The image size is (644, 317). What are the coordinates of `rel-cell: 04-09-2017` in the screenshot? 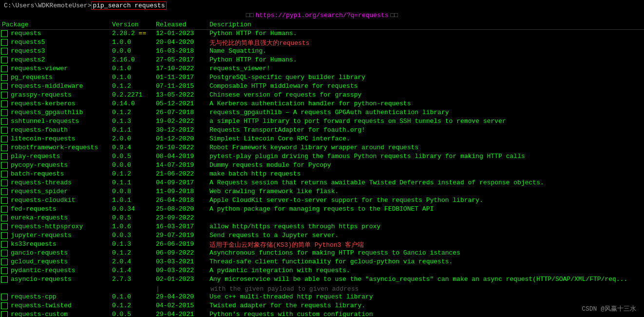 It's located at (183, 182).